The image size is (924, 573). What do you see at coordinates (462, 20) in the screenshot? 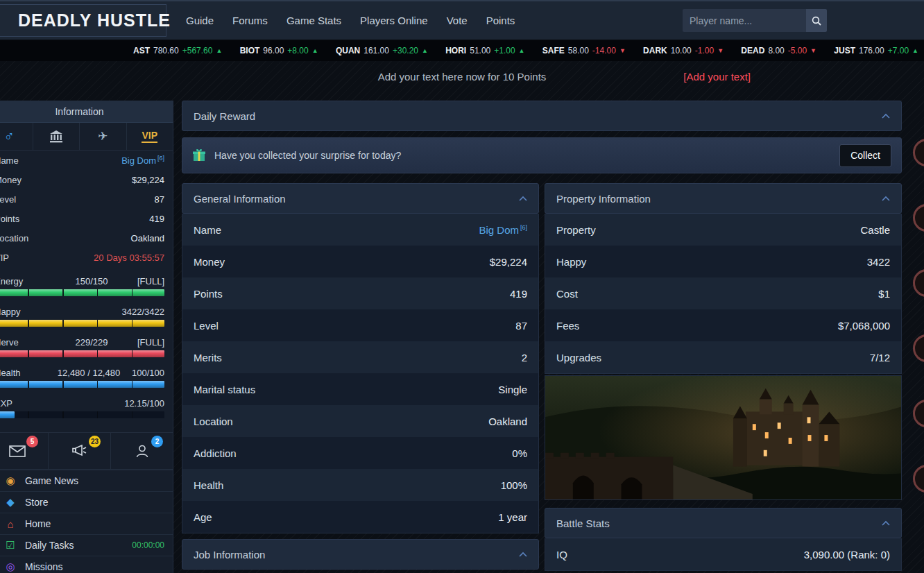
I see `top-bar: DEADLY HUSTLE Guide Forums Game Stats Pl…` at bounding box center [462, 20].